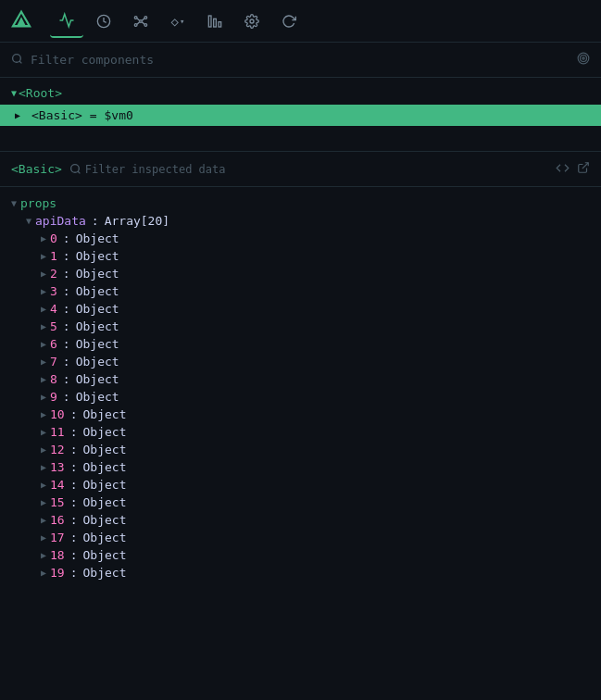 The width and height of the screenshot is (601, 700). Describe the element at coordinates (21, 20) in the screenshot. I see `vue-logo` at that location.